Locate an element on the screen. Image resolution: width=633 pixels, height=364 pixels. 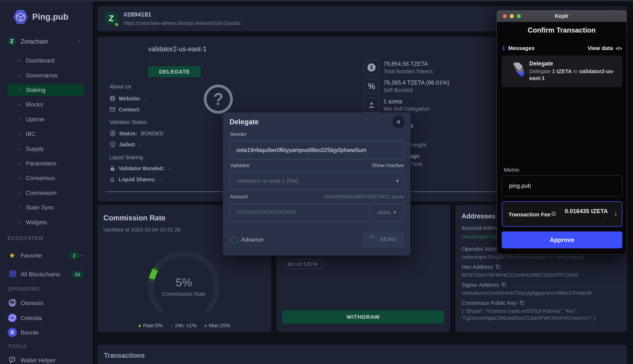
signer-address-value: zetavalcons1he03mxnk73sycyg5gppy3mcn68ll… is located at coordinates (526, 293).